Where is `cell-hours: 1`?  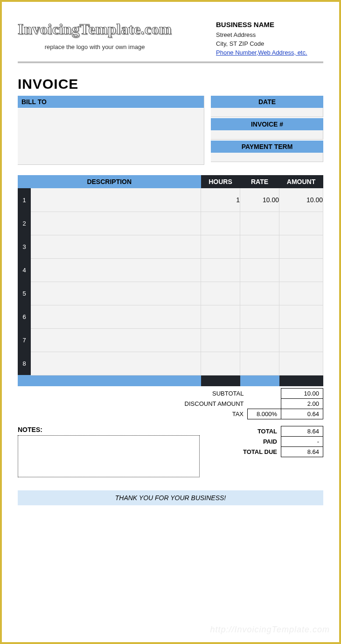 cell-hours: 1 is located at coordinates (221, 200).